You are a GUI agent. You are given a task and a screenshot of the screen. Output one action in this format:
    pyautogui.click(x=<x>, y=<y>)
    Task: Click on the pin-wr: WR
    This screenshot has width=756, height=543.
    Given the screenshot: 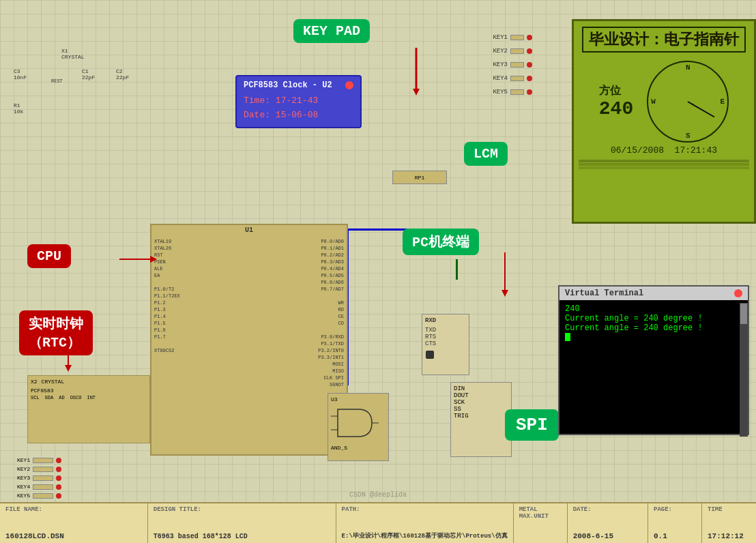 What is the action you would take?
    pyautogui.click(x=331, y=303)
    